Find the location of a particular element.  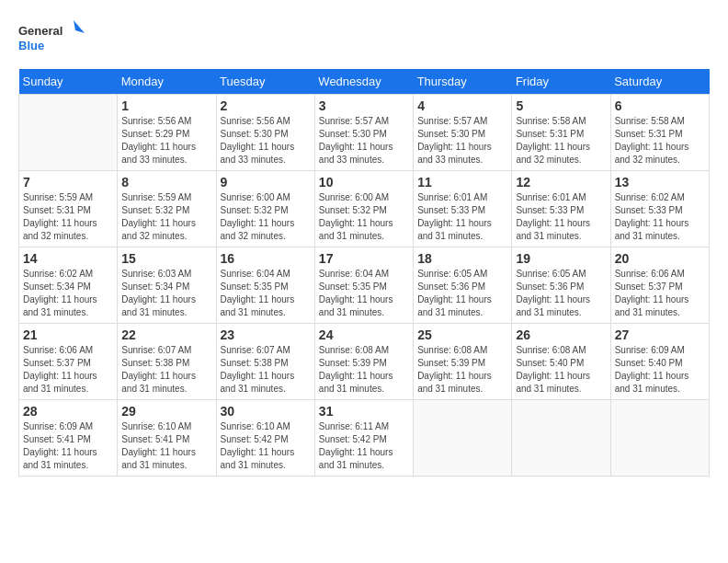

calendar-cell: 1Sunrise: 5:56 AMSunset: 5:29 PMDaylight… is located at coordinates (167, 132).